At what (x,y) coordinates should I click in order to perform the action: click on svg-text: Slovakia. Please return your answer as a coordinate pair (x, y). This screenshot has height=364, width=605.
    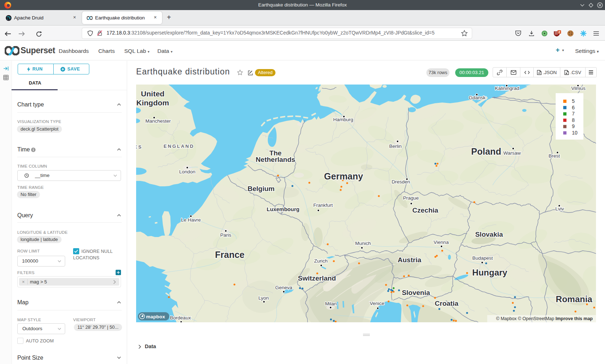
    Looking at the image, I should click on (489, 235).